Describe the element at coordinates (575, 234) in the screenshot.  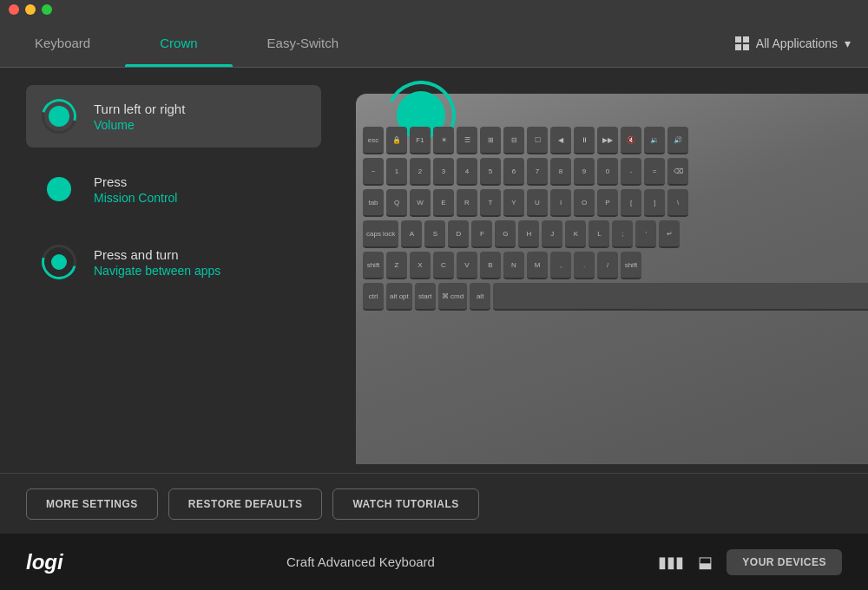
I see `key-k: K` at that location.